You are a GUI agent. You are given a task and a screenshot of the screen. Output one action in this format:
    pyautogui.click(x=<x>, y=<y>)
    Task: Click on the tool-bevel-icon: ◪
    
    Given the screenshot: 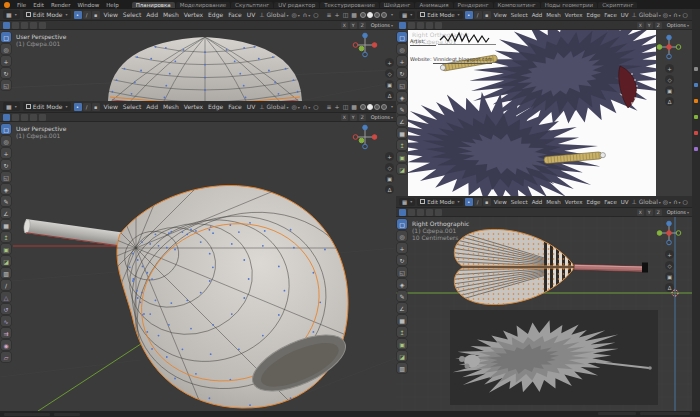 What is the action you would take?
    pyautogui.click(x=402, y=169)
    